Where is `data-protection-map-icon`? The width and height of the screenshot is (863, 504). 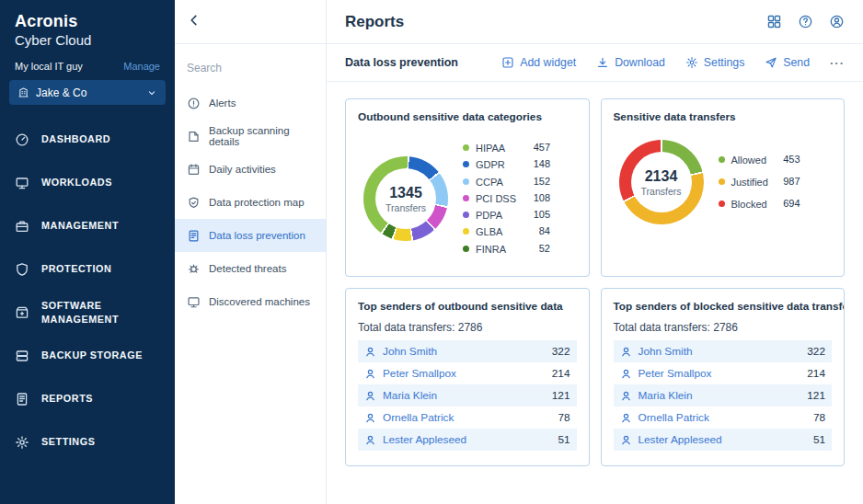 data-protection-map-icon is located at coordinates (193, 202).